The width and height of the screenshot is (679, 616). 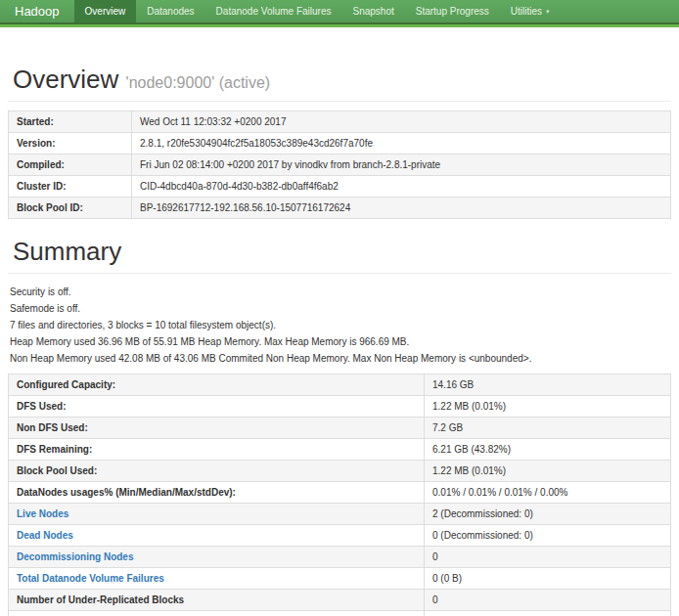 I want to click on table-row: Cluster ID:CID-4dbcd40a-870d-4d30-b382-d…, so click(x=340, y=187).